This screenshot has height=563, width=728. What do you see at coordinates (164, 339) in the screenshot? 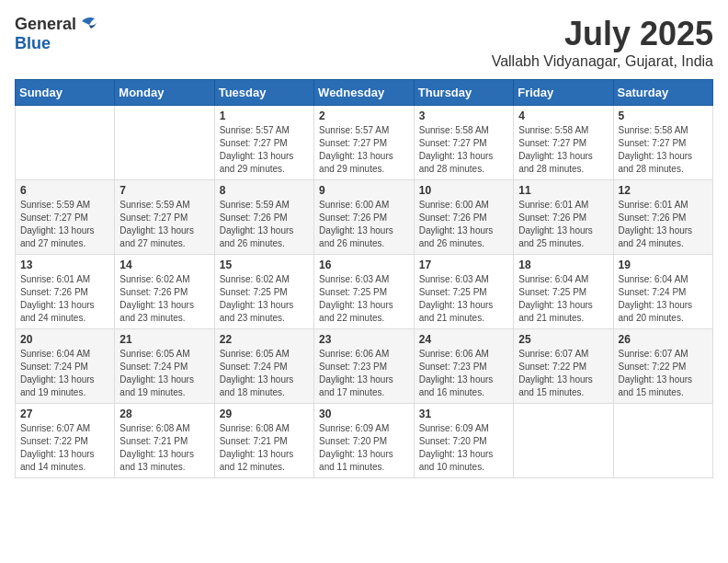
I see `day-number: 21` at bounding box center [164, 339].